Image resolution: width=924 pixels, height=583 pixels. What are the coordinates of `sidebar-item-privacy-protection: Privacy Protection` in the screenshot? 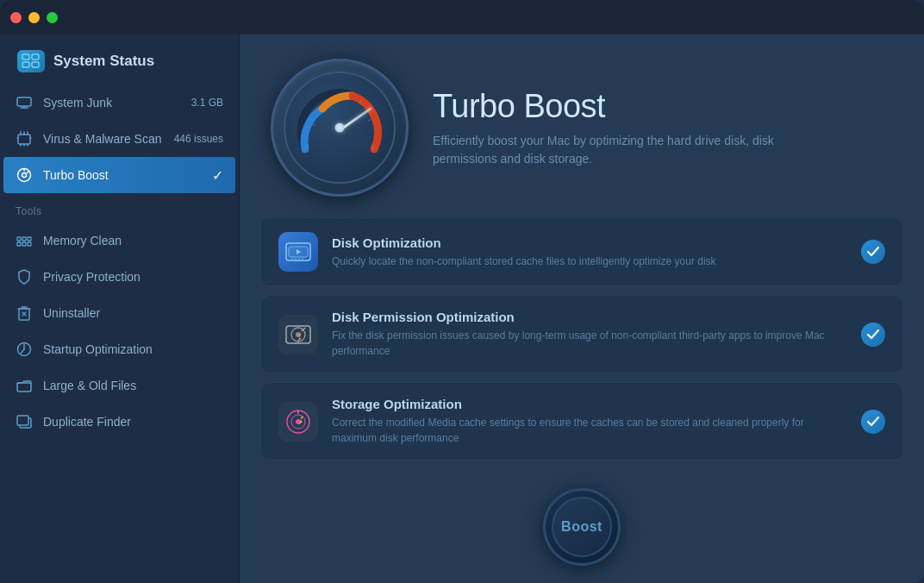 It's located at (119, 277).